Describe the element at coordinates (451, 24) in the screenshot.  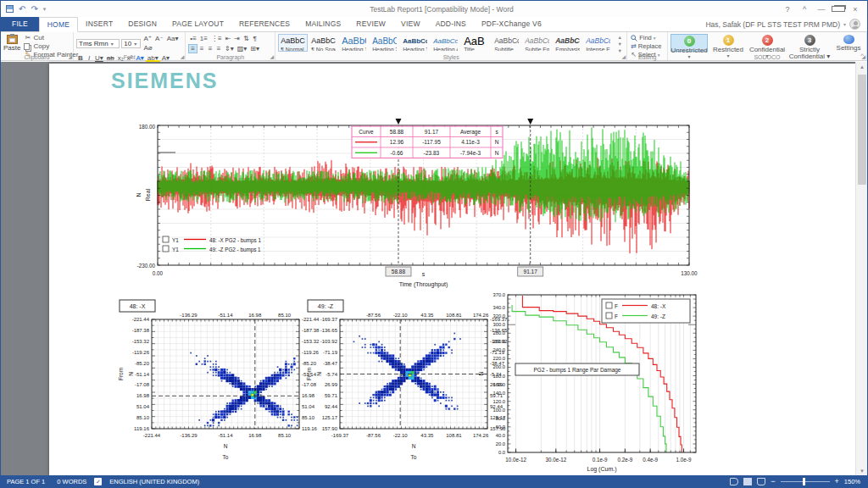
I see `tab-add-ins: ADD-INS` at that location.